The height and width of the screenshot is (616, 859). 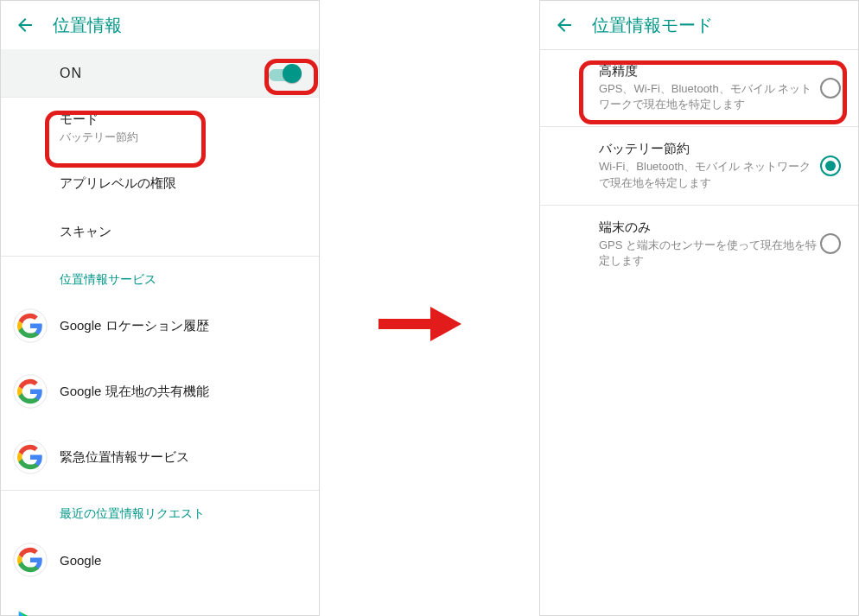 What do you see at coordinates (181, 458) in the screenshot?
I see `service-label: 緊急位置情報サービス` at bounding box center [181, 458].